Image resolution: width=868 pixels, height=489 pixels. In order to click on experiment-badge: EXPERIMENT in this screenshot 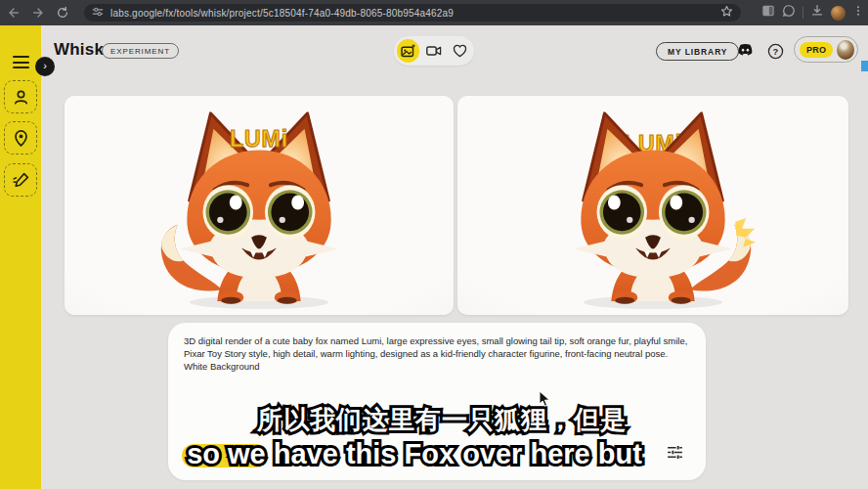, I will do `click(141, 51)`.